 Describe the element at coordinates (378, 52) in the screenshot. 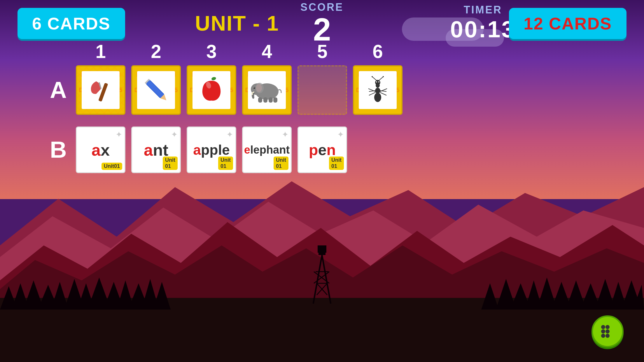

I see `col-num-6: 6` at that location.